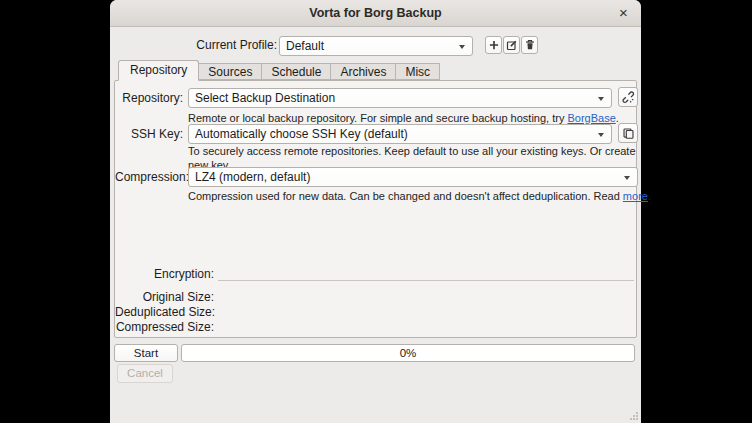 Image resolution: width=752 pixels, height=423 pixels. Describe the element at coordinates (418, 72) in the screenshot. I see `tab-misc: Misc` at that location.